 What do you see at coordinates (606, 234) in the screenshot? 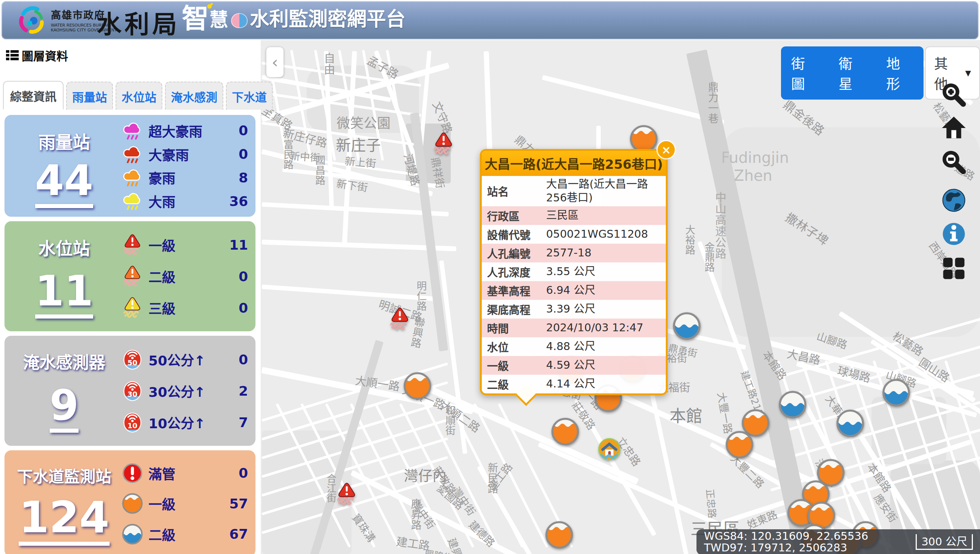
I see `popup-row-value: 050021WGS11208` at bounding box center [606, 234].